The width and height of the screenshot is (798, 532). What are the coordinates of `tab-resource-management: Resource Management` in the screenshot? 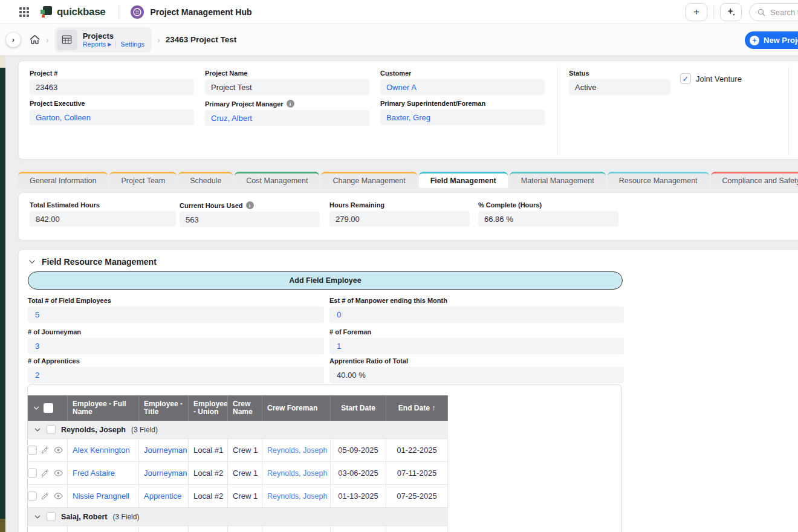 It's located at (658, 180).